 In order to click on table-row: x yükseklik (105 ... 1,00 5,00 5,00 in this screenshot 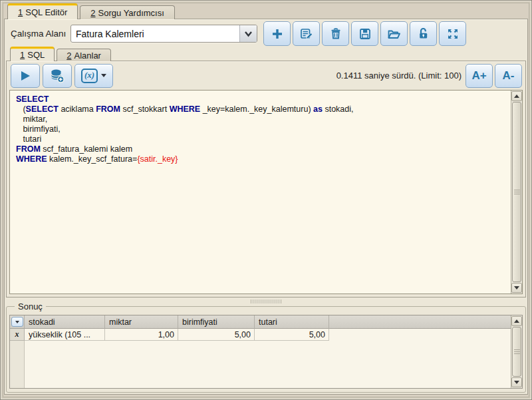, I will do `click(266, 335)`.